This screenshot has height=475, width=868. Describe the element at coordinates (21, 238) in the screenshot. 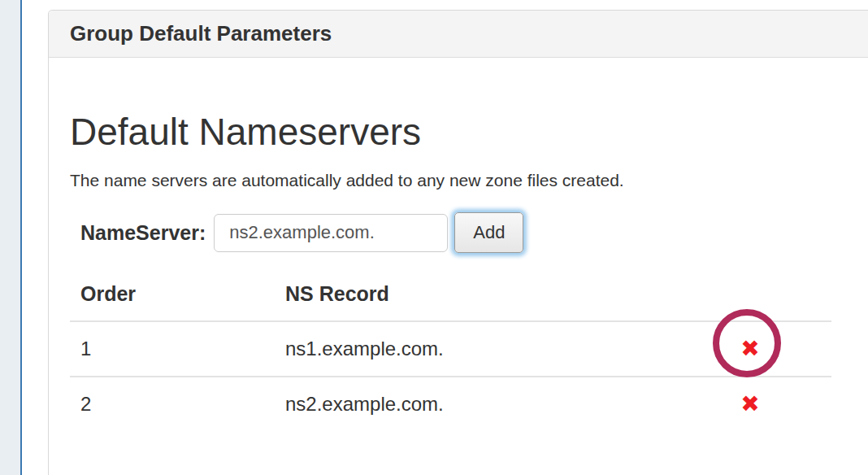

I see `left-accent-line` at that location.